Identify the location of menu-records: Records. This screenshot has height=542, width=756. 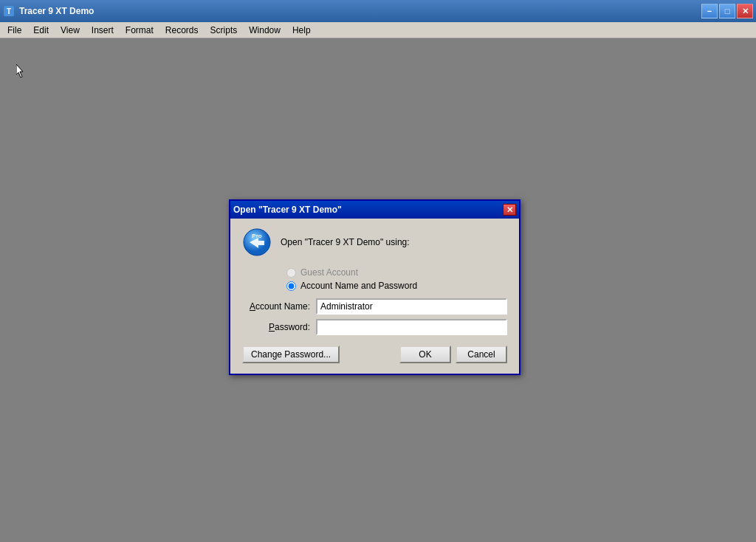
(182, 30).